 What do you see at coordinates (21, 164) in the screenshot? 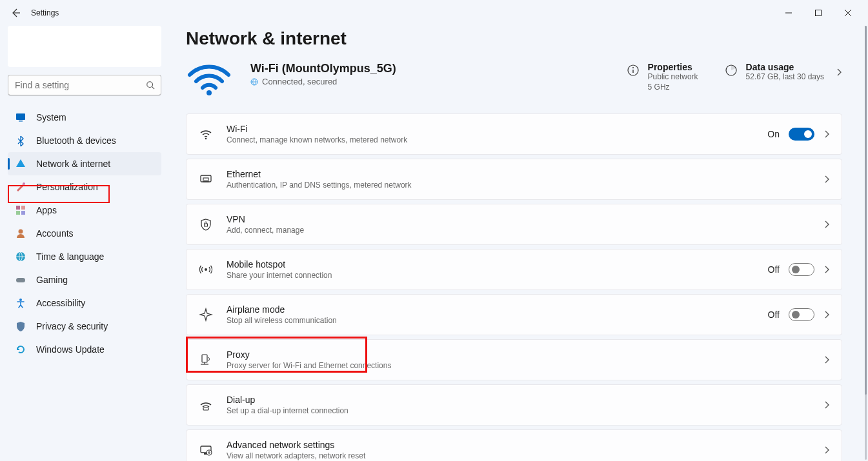
I see `network-icon` at bounding box center [21, 164].